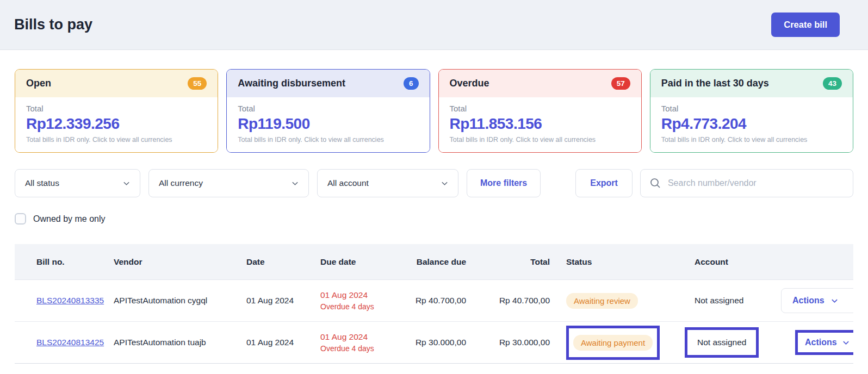  I want to click on card-title: Paid in the last 30 days, so click(715, 84).